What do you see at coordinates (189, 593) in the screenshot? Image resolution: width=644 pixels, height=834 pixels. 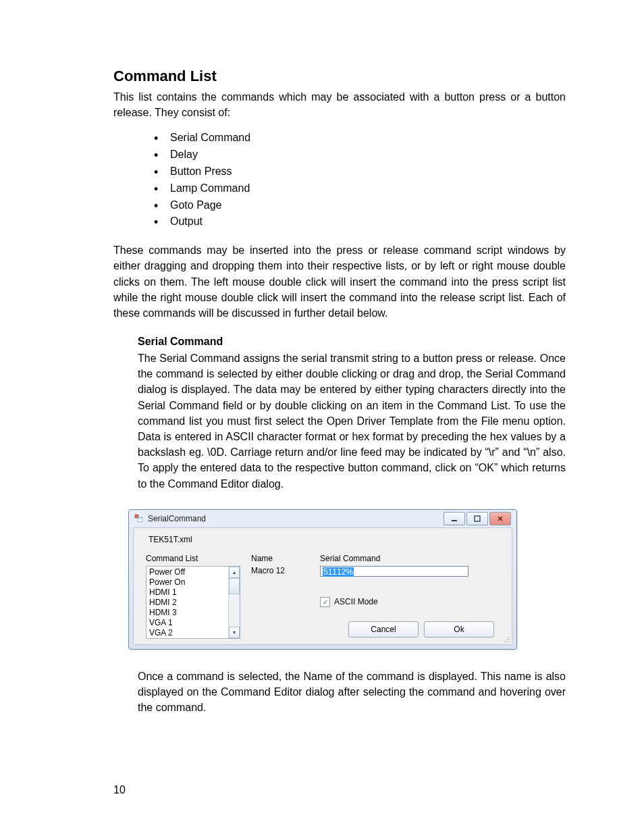 I see `list-item: HDMI 1` at bounding box center [189, 593].